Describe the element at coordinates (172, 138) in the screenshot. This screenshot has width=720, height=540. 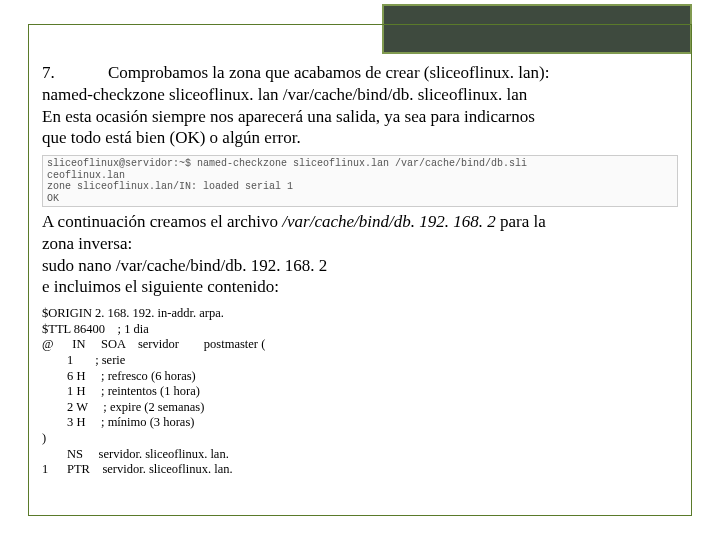
I see `step-line4: que todo está bien (OK) o algún error.` at that location.